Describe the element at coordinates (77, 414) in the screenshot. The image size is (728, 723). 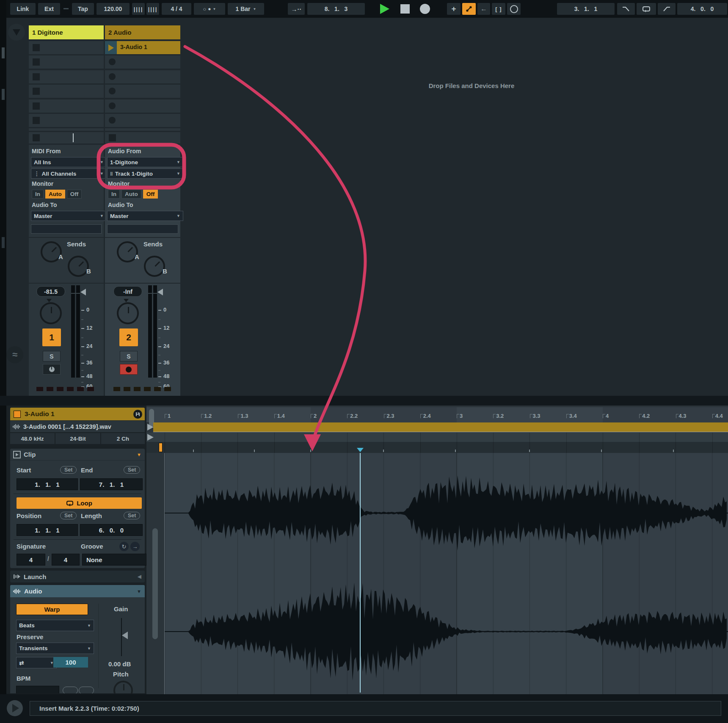
I see `clip-title-bar: 3-Audio 1` at that location.